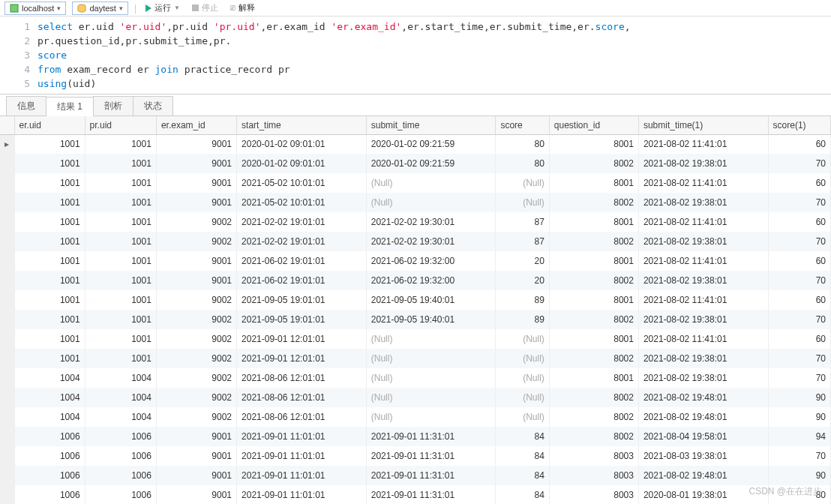  What do you see at coordinates (416, 183) in the screenshot?
I see `table-row: 1001100190012021-05-02 10:01:01(Null)(Nu…` at bounding box center [416, 183].